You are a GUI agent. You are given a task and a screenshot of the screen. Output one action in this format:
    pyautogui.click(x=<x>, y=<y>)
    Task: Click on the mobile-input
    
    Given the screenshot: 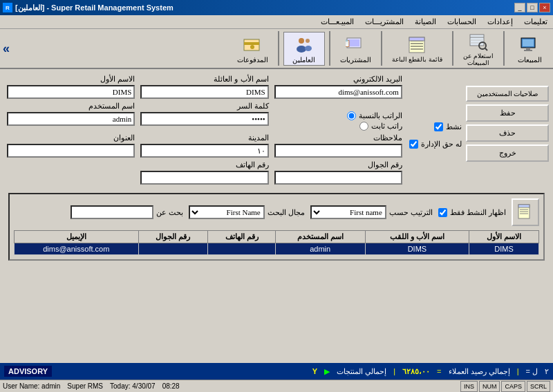 What is the action you would take?
    pyautogui.click(x=205, y=178)
    